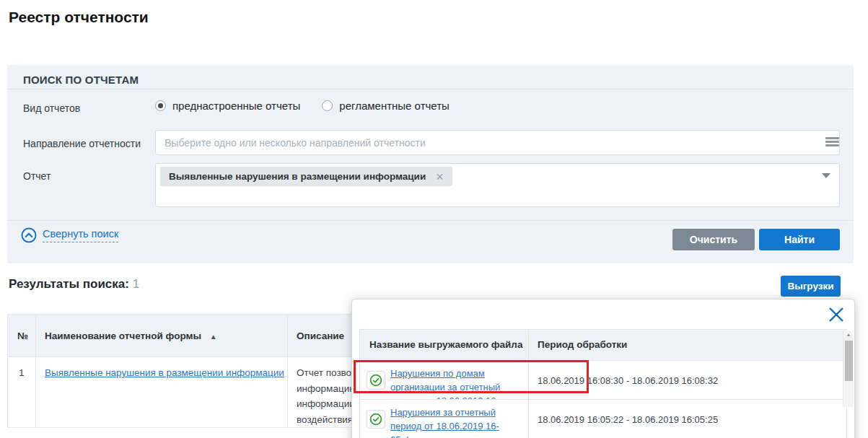  I want to click on column-name: Наименование отчетной формы ▲, so click(131, 336).